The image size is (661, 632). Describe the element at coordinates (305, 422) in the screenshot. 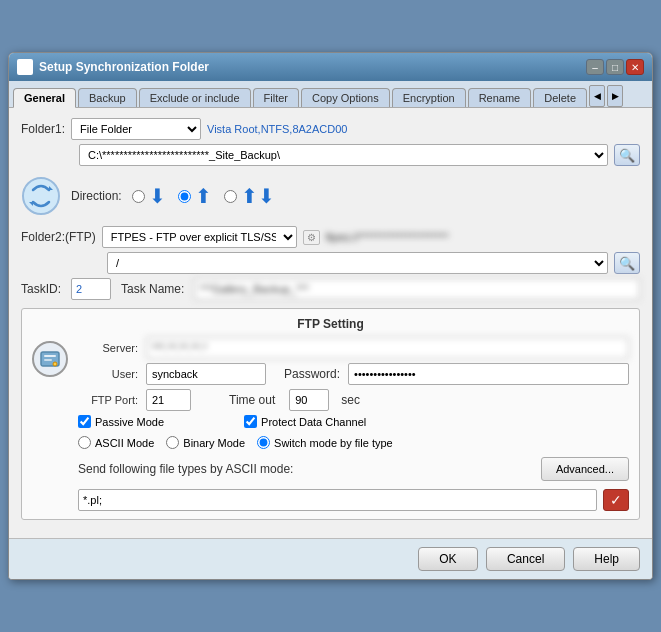

I see `protect-channel-check: Protect Data Channel` at that location.